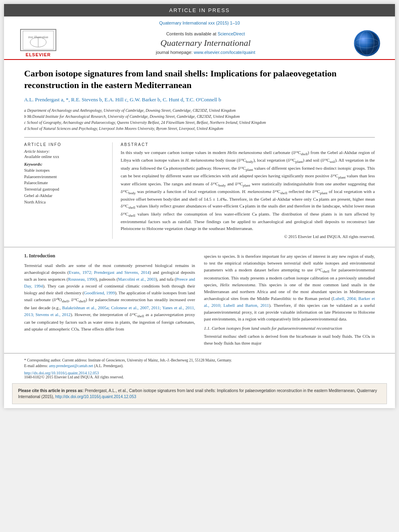 The width and height of the screenshot is (399, 532). I want to click on please-cite-label: Please cite this article in press as:, so click(51, 391).